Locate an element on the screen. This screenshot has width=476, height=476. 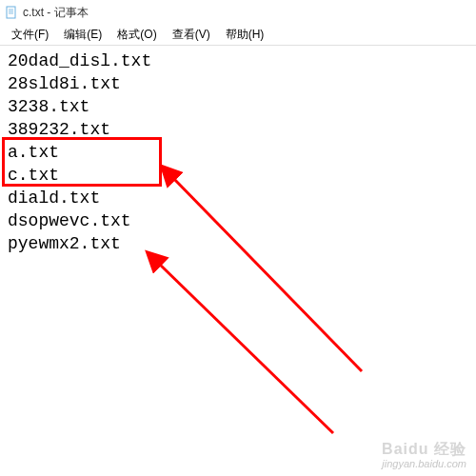
watermark-url: jingyan.baidu.com is located at coordinates (425, 465).